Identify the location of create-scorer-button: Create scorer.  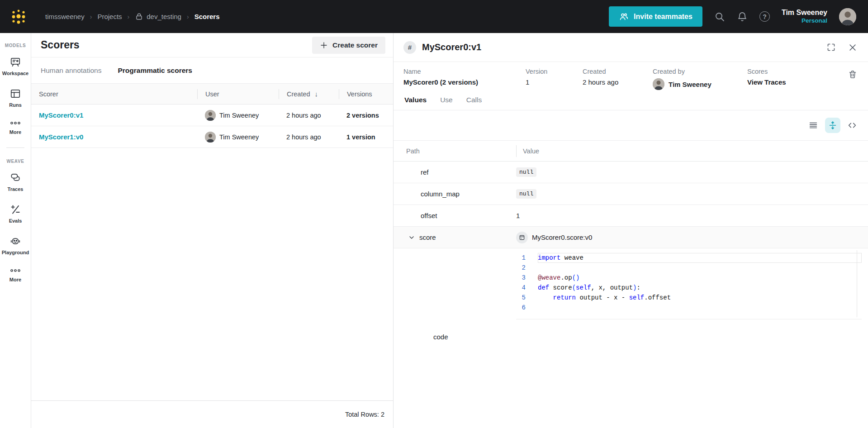
(349, 45).